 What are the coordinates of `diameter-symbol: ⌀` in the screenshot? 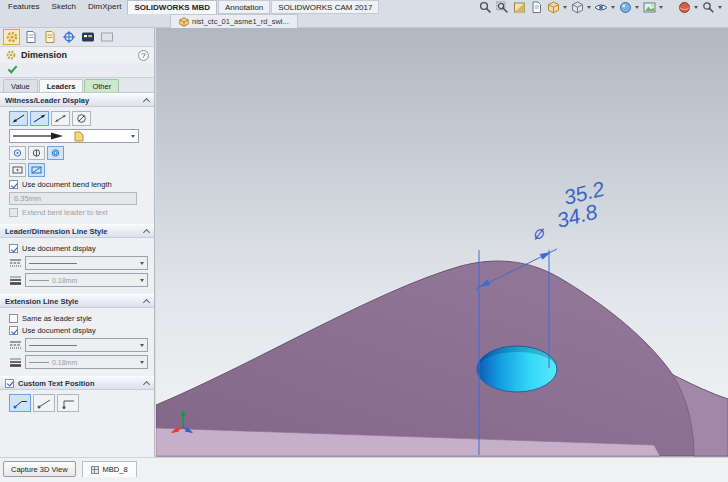 It's located at (538, 232).